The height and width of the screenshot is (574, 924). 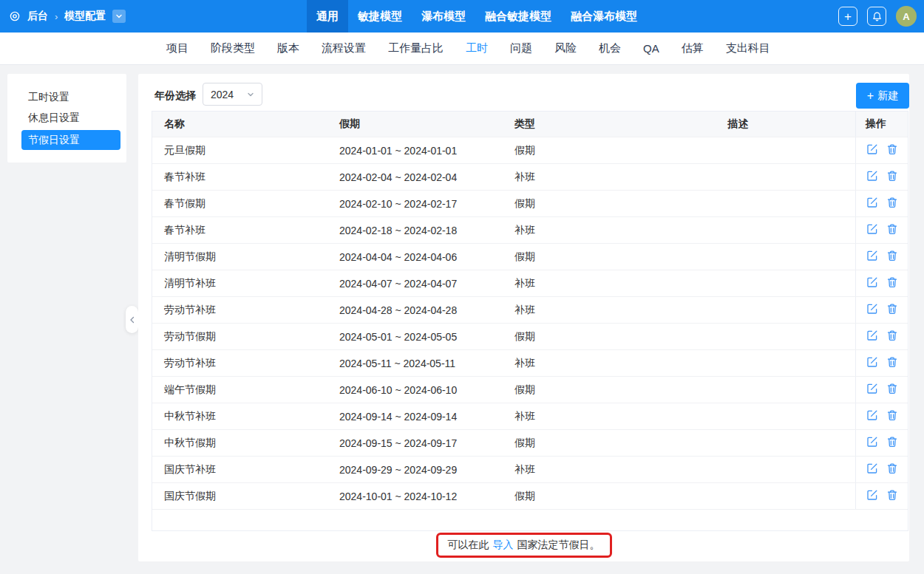 What do you see at coordinates (415, 177) in the screenshot?
I see `holiday-period-cell: 2024-02-04 ~ 2024-02-04` at bounding box center [415, 177].